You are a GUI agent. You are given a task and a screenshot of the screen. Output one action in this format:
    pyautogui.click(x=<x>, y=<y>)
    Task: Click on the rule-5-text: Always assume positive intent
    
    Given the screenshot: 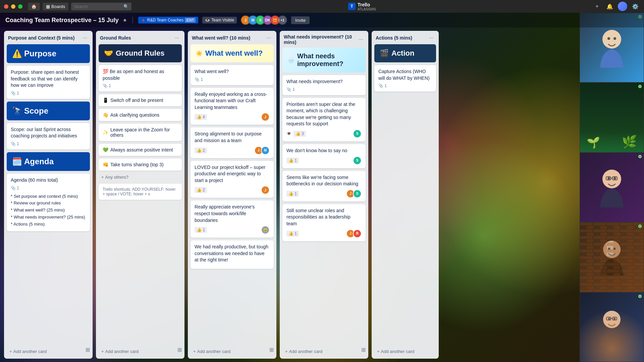 What is the action you would take?
    pyautogui.click(x=142, y=150)
    